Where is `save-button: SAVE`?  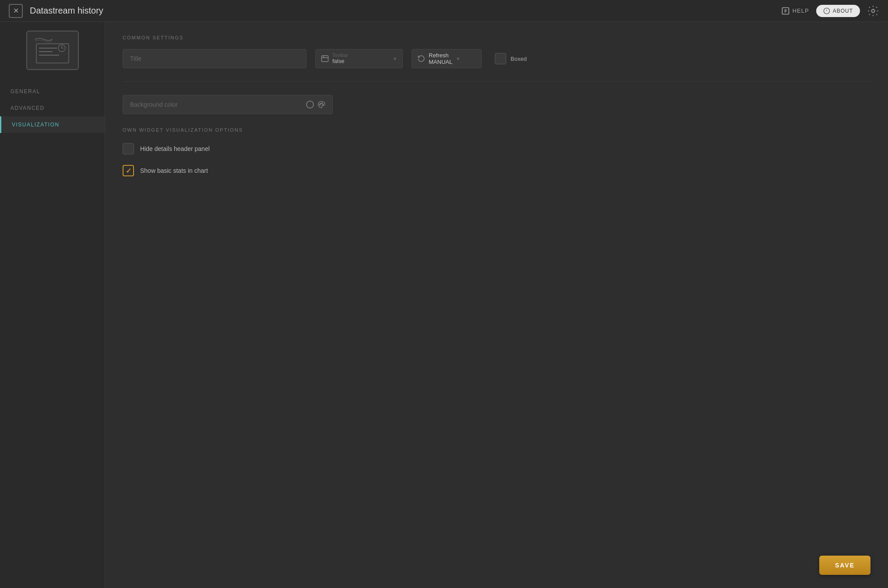 save-button: SAVE is located at coordinates (845, 565).